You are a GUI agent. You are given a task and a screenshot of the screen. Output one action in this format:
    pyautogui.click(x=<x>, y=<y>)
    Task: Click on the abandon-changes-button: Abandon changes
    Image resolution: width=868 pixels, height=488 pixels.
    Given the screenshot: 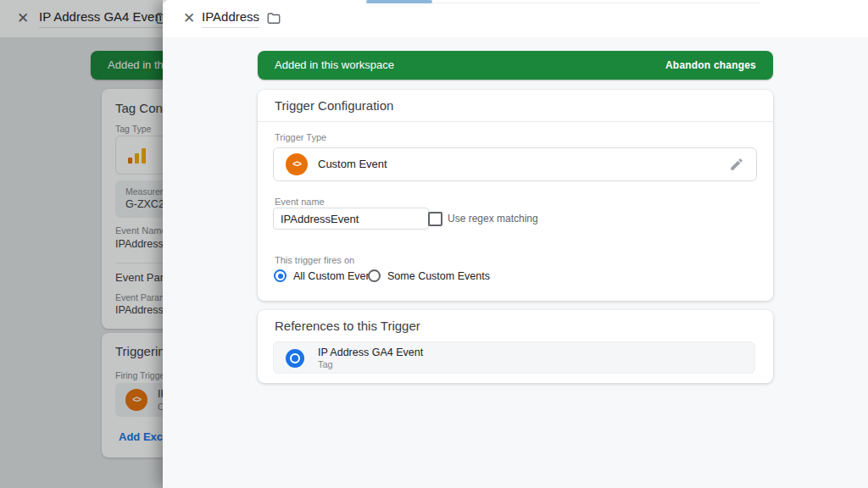 What is the action you would take?
    pyautogui.click(x=710, y=65)
    